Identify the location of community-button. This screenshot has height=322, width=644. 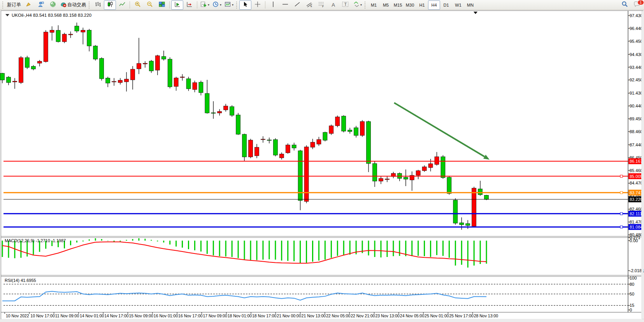
(40, 5).